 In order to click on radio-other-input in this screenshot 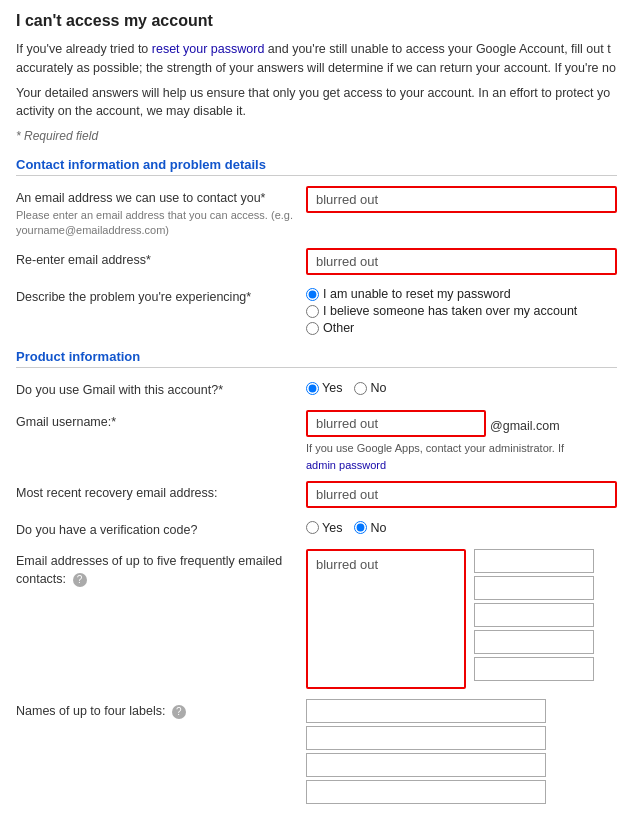, I will do `click(312, 328)`.